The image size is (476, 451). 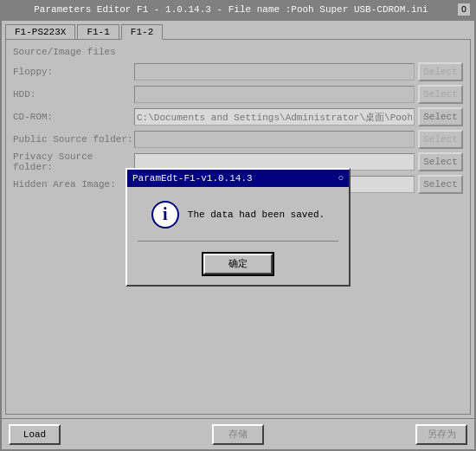 I want to click on dialog-title-icon: ○, so click(x=341, y=178).